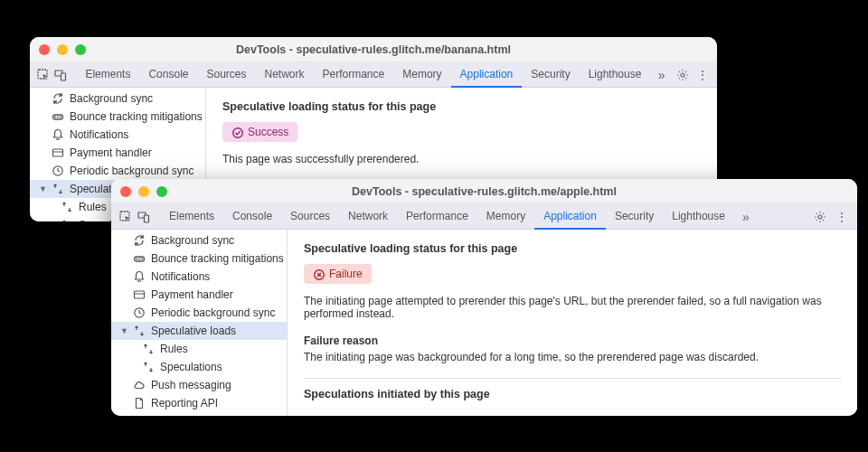 The width and height of the screenshot is (868, 452). Describe the element at coordinates (260, 132) in the screenshot. I see `status-badge: Success` at that location.